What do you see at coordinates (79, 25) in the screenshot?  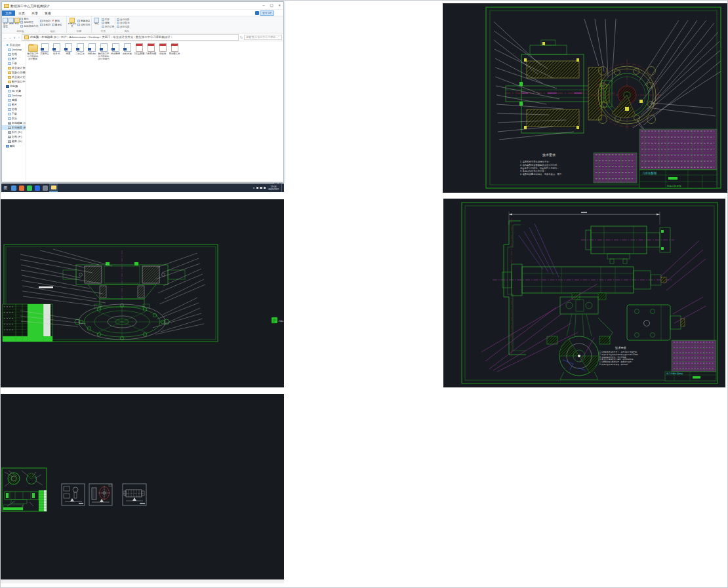 I see `ribbon-group-new: 新建文件夹 新建项目 轻松访问 新建` at bounding box center [79, 25].